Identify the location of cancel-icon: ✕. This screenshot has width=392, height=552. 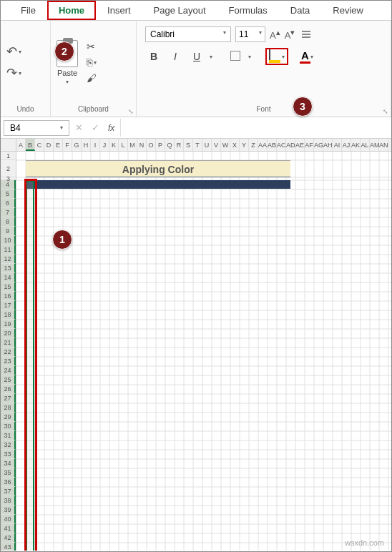
(79, 127).